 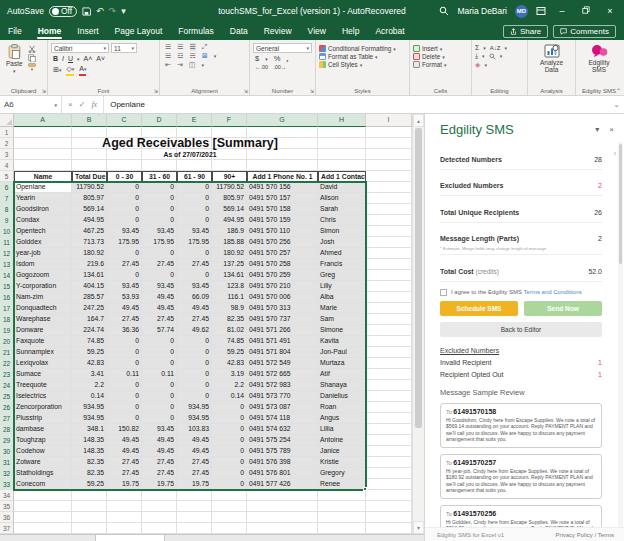 What do you see at coordinates (7, 518) in the screenshot?
I see `row-header-36: 36` at bounding box center [7, 518].